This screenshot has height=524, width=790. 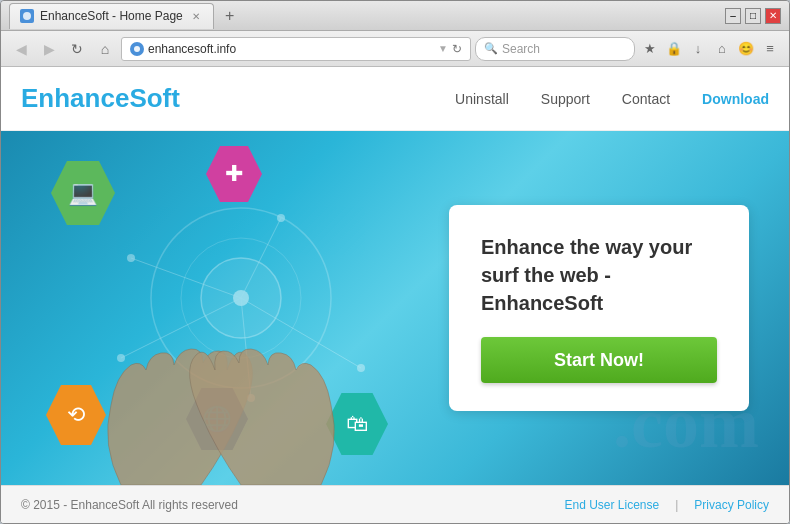 What do you see at coordinates (130, 505) in the screenshot?
I see `copyright-text: © 2015 - EnhanceSoft All rights reserved` at bounding box center [130, 505].